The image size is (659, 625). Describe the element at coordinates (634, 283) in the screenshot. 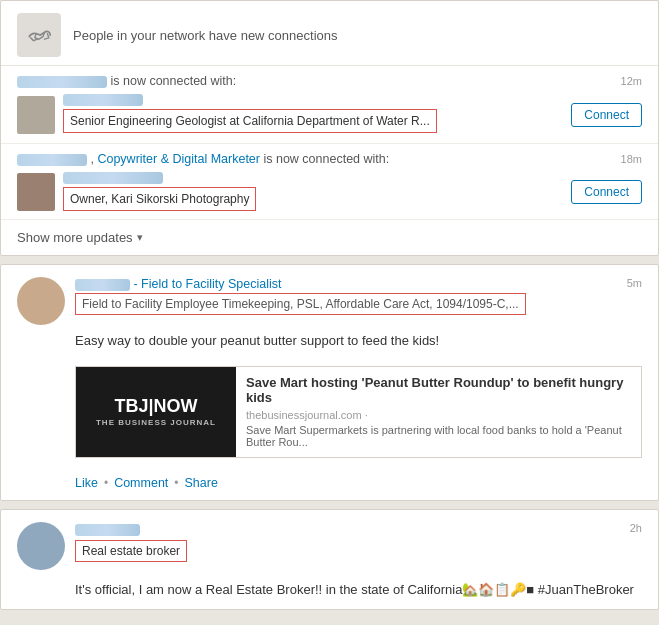

I see `post-time: 5m` at that location.